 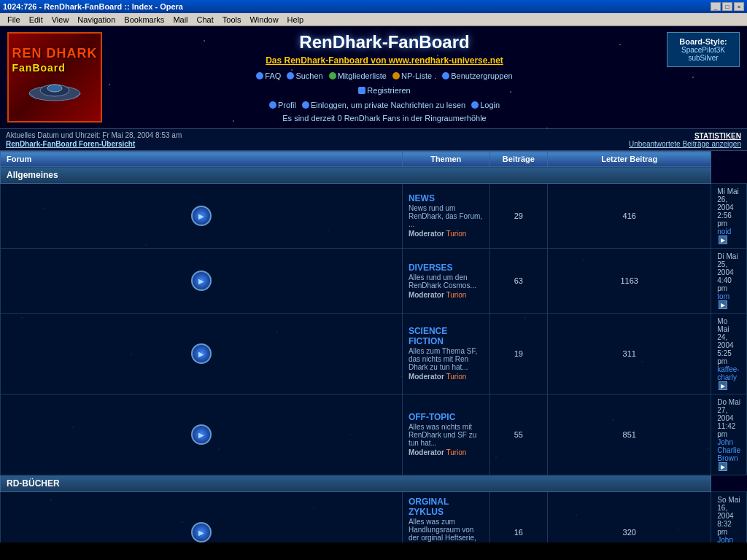 What do you see at coordinates (685, 144) in the screenshot?
I see `unanswered-link: Unbeantwortete Beiträge anzeigen` at bounding box center [685, 144].